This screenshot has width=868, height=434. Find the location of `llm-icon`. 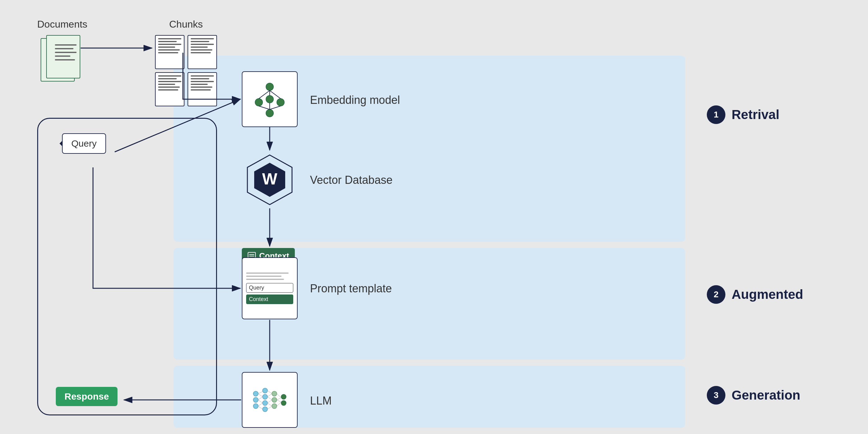

llm-icon is located at coordinates (270, 400).